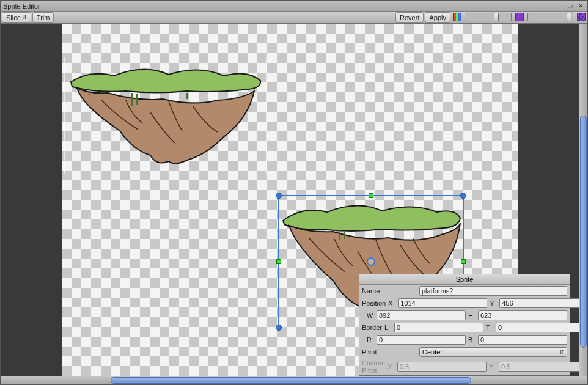  Describe the element at coordinates (570, 6) in the screenshot. I see `dock-icon: ▭` at that location.